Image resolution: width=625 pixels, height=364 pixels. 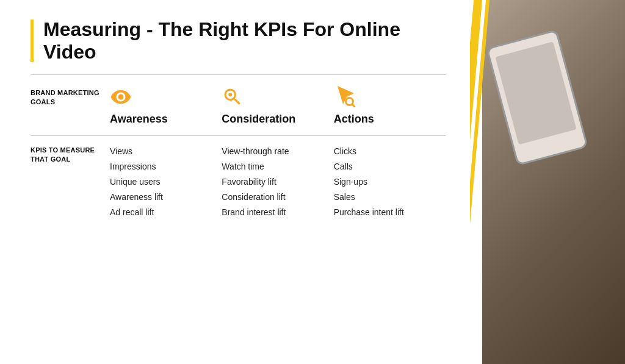 What do you see at coordinates (139, 120) in the screenshot?
I see `awareness-title: Awareness` at bounding box center [139, 120].